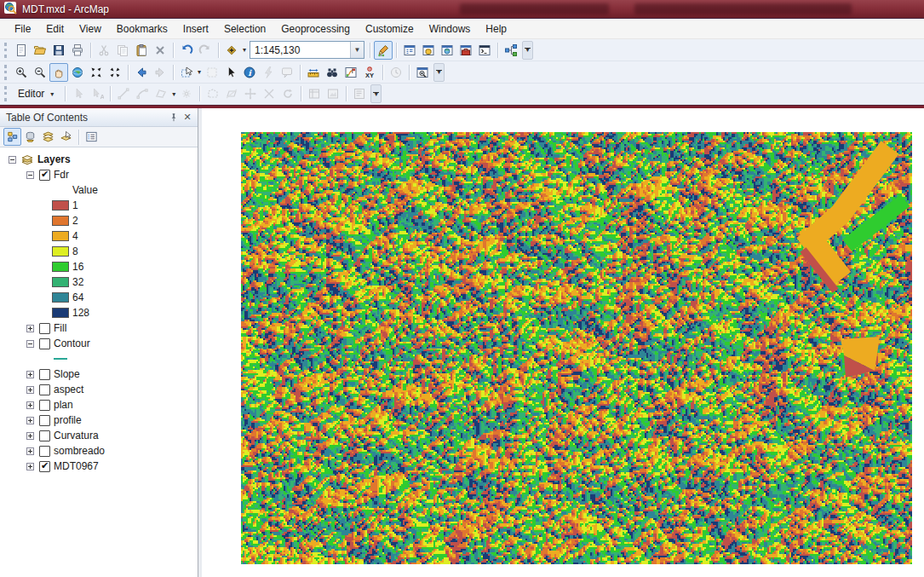 The width and height of the screenshot is (924, 577). I want to click on menu-bookmarks: Bookmarks, so click(142, 29).